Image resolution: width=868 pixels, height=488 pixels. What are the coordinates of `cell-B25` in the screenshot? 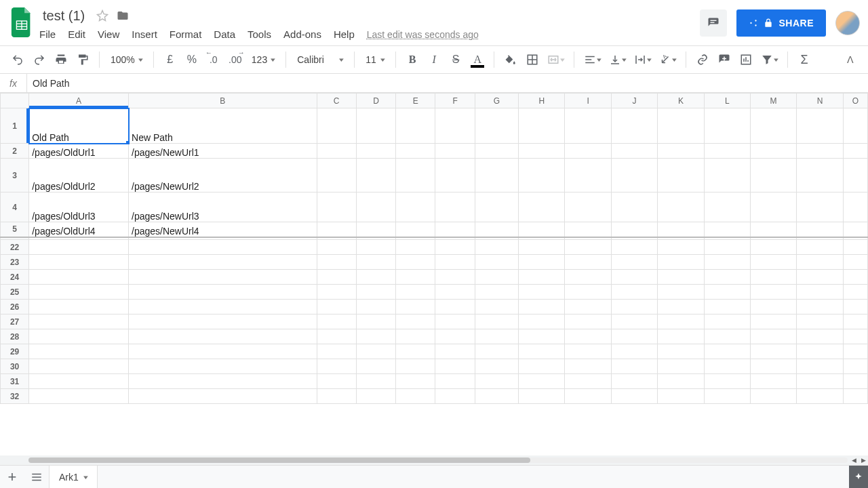 It's located at (223, 292).